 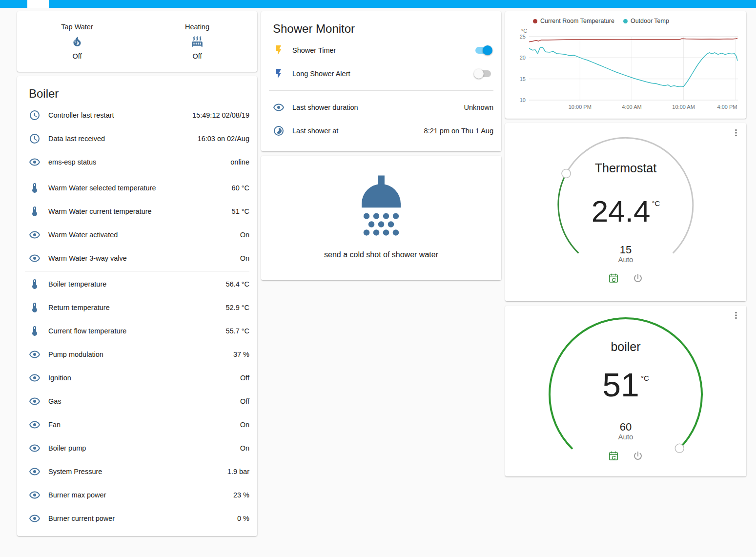 I want to click on card-title: Shower Monitor, so click(x=381, y=27).